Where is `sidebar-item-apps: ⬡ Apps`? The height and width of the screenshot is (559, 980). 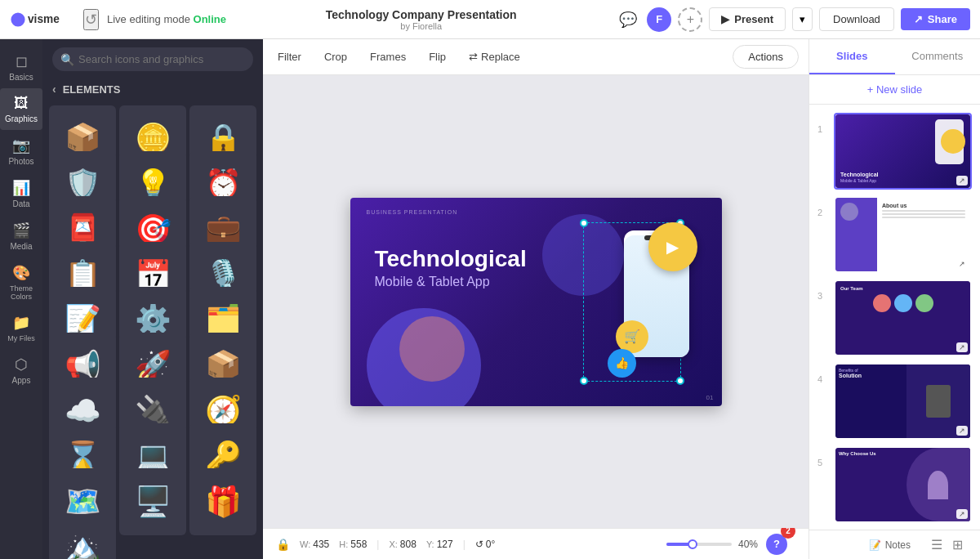 sidebar-item-apps: ⬡ Apps is located at coordinates (21, 370).